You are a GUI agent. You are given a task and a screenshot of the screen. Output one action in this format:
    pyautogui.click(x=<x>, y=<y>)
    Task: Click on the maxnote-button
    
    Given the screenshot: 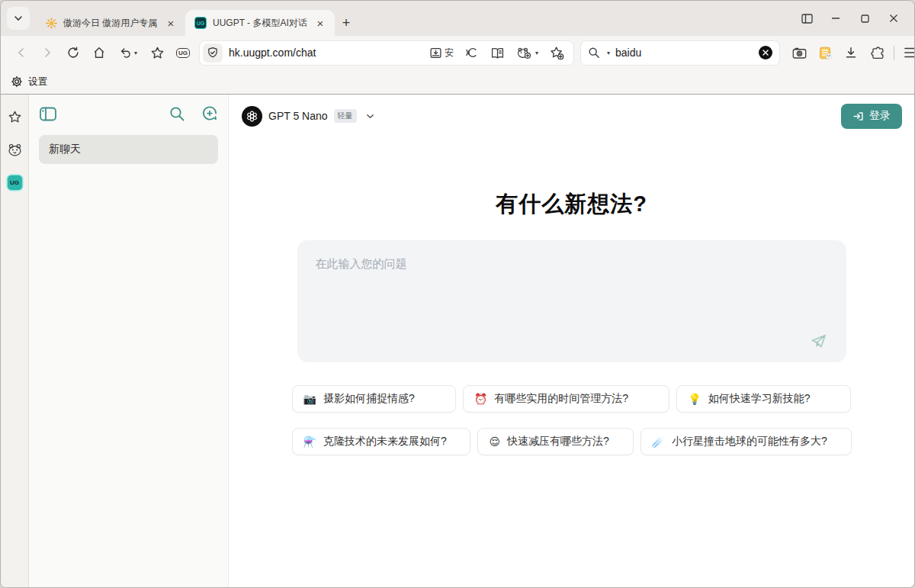 What is the action you would take?
    pyautogui.click(x=825, y=53)
    